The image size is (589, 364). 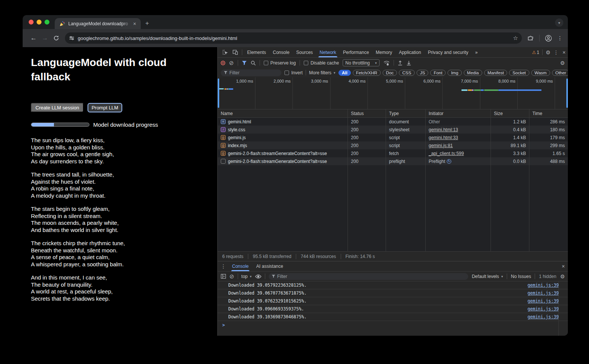 I want to click on network-timeline-overview: 1,000 ms 2,000 ms 3,000 ms 4,000 ms 5,00…, so click(x=393, y=94).